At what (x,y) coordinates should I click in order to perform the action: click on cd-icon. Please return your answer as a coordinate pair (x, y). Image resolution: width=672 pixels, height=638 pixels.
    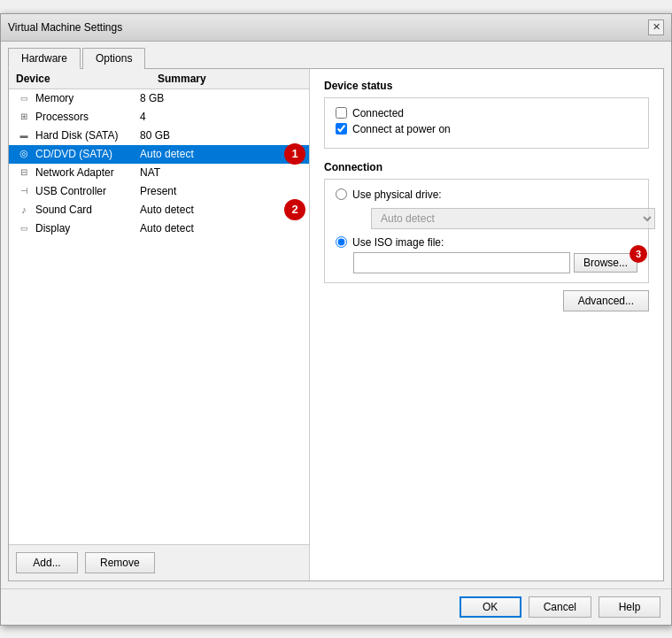
    Looking at the image, I should click on (24, 154).